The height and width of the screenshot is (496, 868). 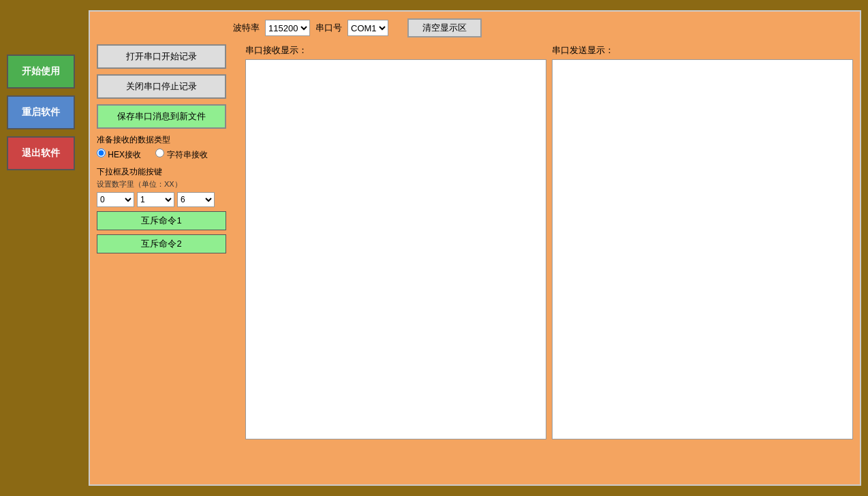 What do you see at coordinates (41, 153) in the screenshot?
I see `exit-button: 退出软件` at bounding box center [41, 153].